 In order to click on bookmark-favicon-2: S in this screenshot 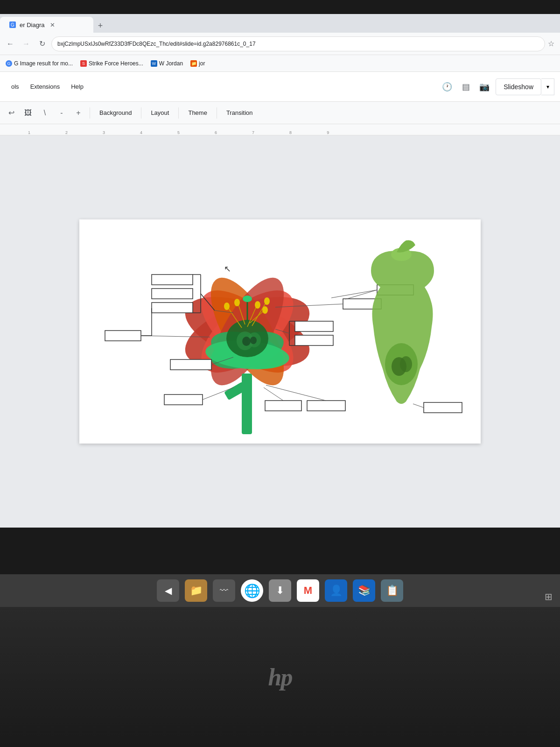, I will do `click(84, 63)`.